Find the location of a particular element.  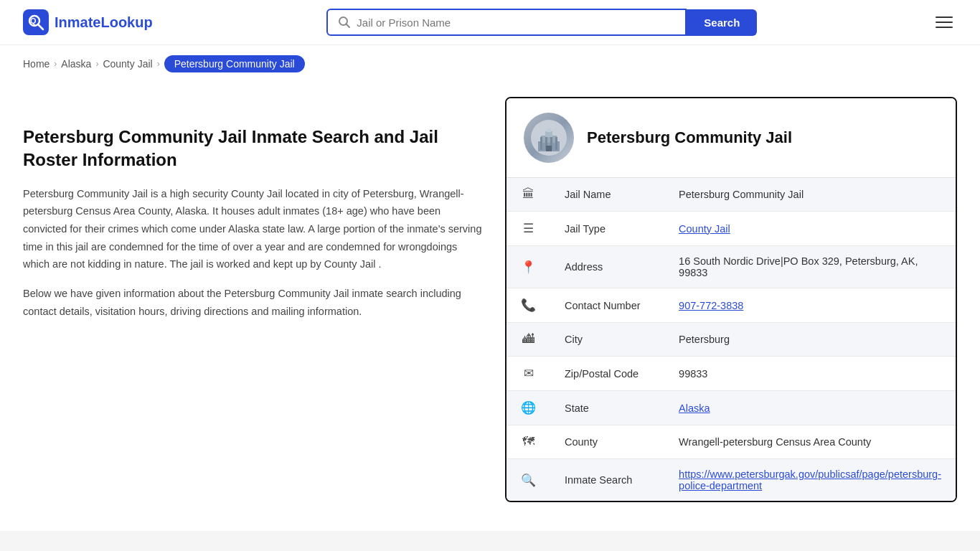

table-row: 🏙CityPetersburg is located at coordinates (731, 340).